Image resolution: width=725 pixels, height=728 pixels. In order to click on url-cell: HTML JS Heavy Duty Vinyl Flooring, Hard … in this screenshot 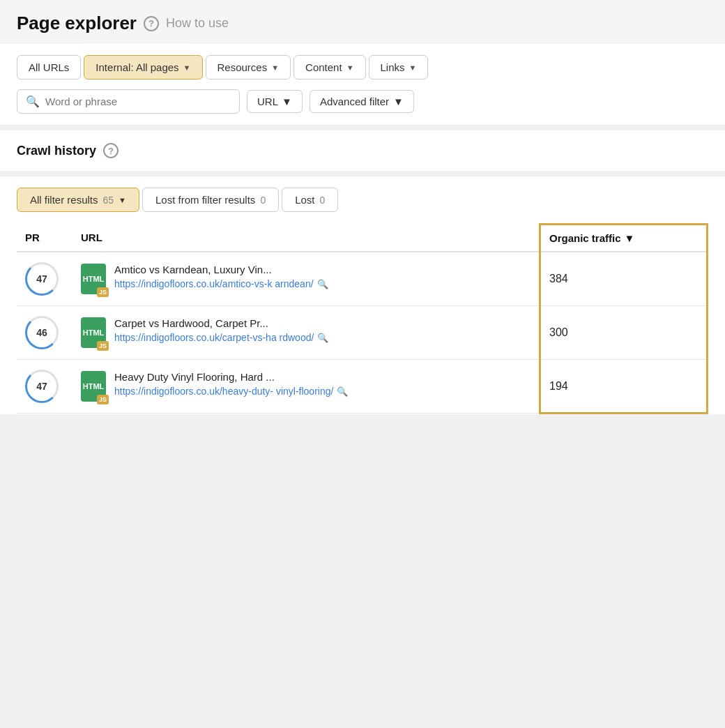, I will do `click(307, 386)`.